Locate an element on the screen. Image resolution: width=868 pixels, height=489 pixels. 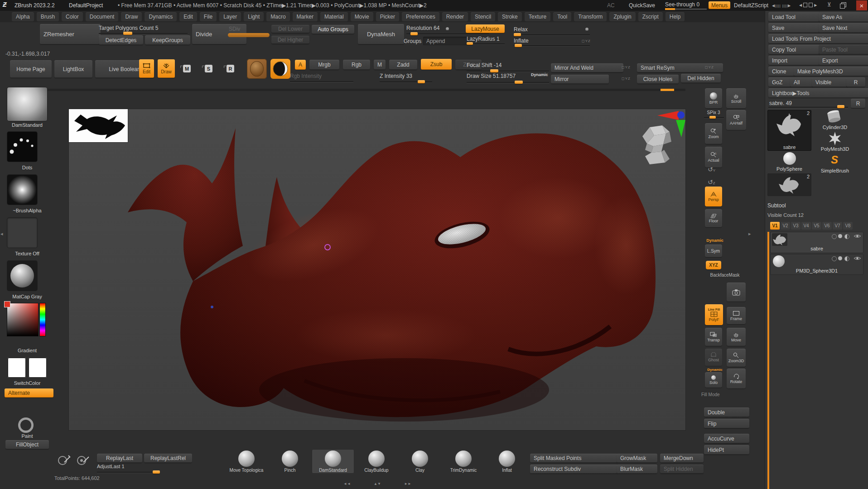
goz-all-button: All is located at coordinates (802, 82).